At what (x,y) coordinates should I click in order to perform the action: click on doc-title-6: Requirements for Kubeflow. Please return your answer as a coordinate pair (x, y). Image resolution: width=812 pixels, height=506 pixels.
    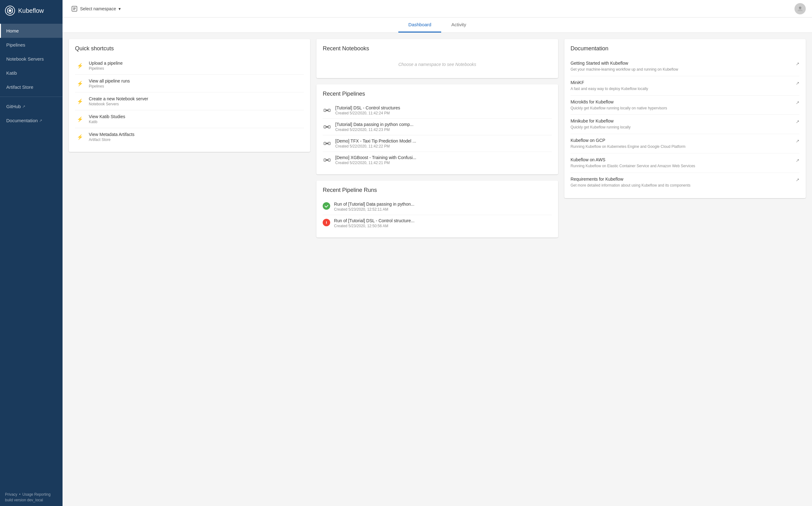
    Looking at the image, I should click on (682, 179).